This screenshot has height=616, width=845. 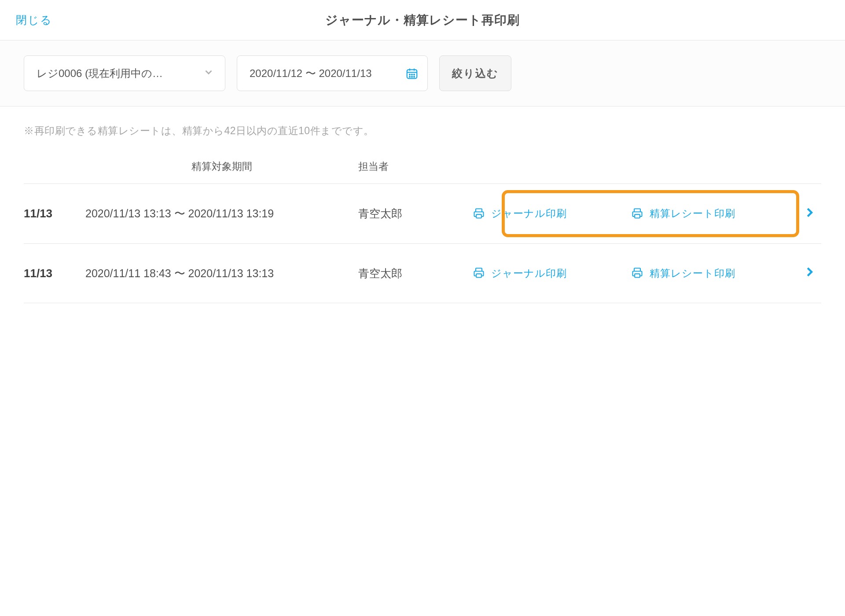 What do you see at coordinates (422, 20) in the screenshot?
I see `page-title: ジャーナル・精算レシート再印刷` at bounding box center [422, 20].